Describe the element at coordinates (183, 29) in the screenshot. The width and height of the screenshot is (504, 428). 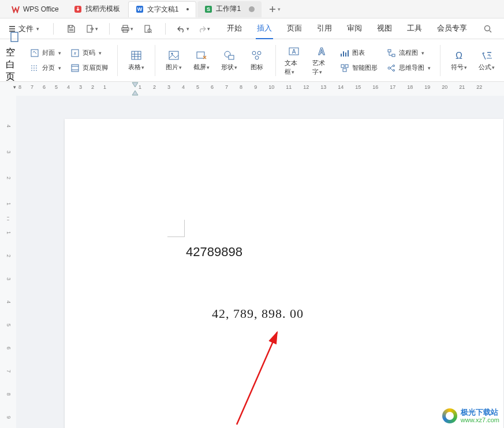
I see `undo-button: ▾` at that location.